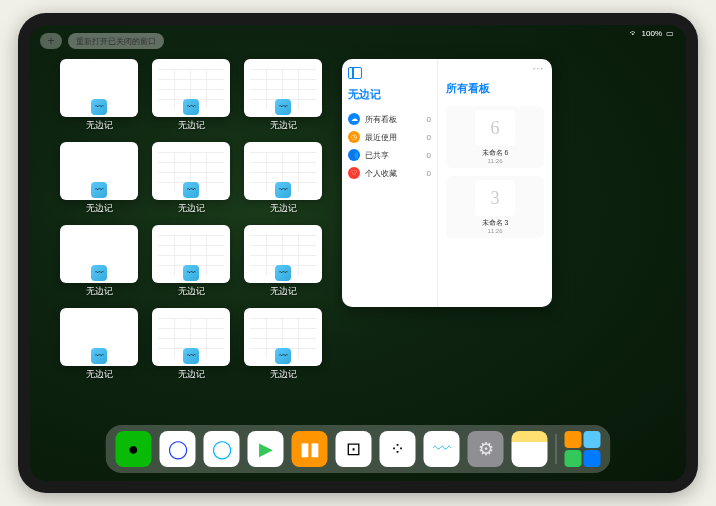  I want to click on board-thumbnail: 3, so click(495, 198).